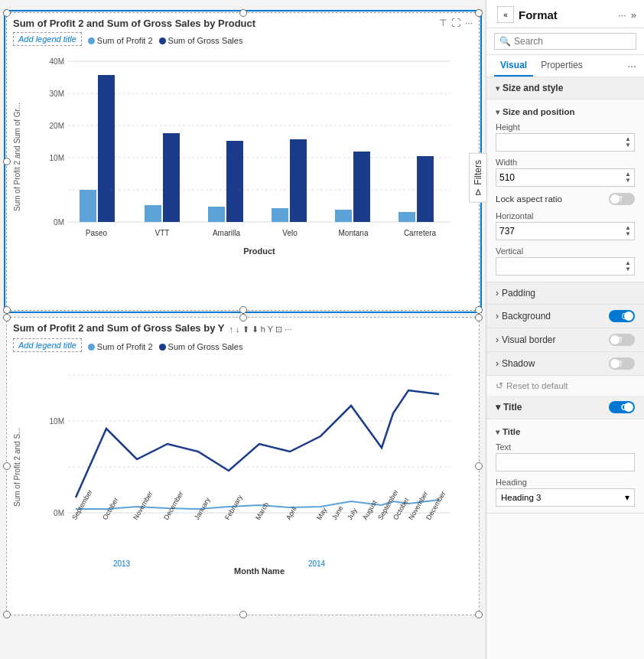 This screenshot has width=644, height=659. What do you see at coordinates (47, 39) in the screenshot?
I see `legend-title: Add legend title` at bounding box center [47, 39].